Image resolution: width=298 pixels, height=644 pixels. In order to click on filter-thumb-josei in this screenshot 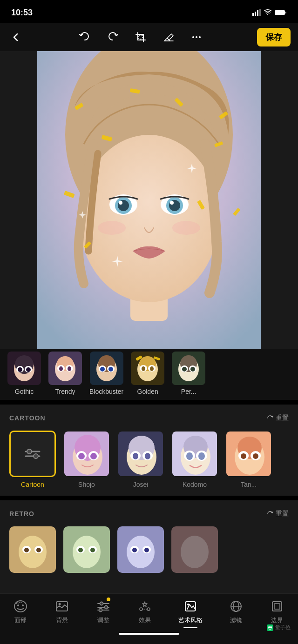, I will do `click(141, 454)`.